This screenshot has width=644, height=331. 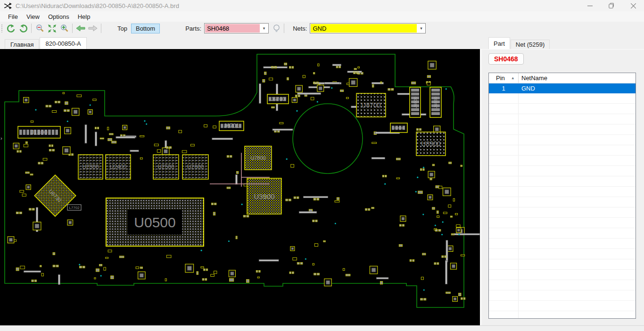 What do you see at coordinates (40, 28) in the screenshot?
I see `zoom-out-button` at bounding box center [40, 28].